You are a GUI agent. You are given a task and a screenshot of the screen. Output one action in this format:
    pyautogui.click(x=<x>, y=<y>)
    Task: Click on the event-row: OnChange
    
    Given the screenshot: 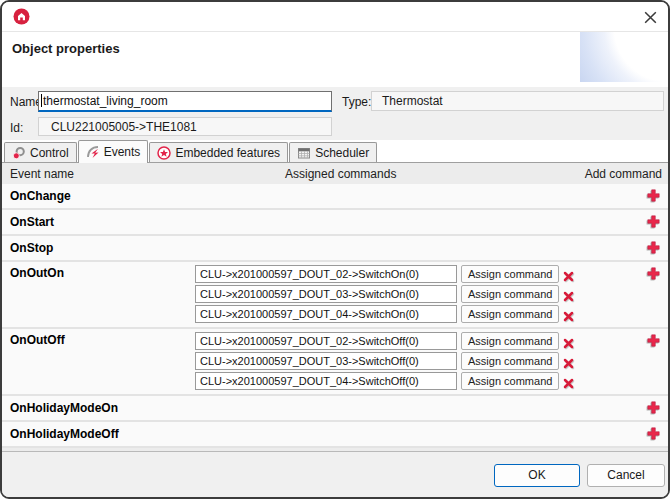 What is the action you would take?
    pyautogui.click(x=335, y=197)
    